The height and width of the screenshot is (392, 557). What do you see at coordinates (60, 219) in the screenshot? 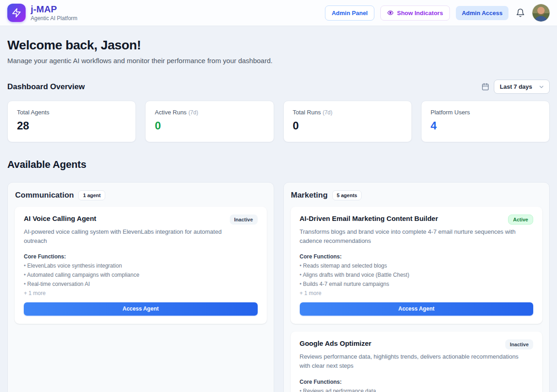
I see `agent-name: AI Voice Calling Agent` at bounding box center [60, 219].